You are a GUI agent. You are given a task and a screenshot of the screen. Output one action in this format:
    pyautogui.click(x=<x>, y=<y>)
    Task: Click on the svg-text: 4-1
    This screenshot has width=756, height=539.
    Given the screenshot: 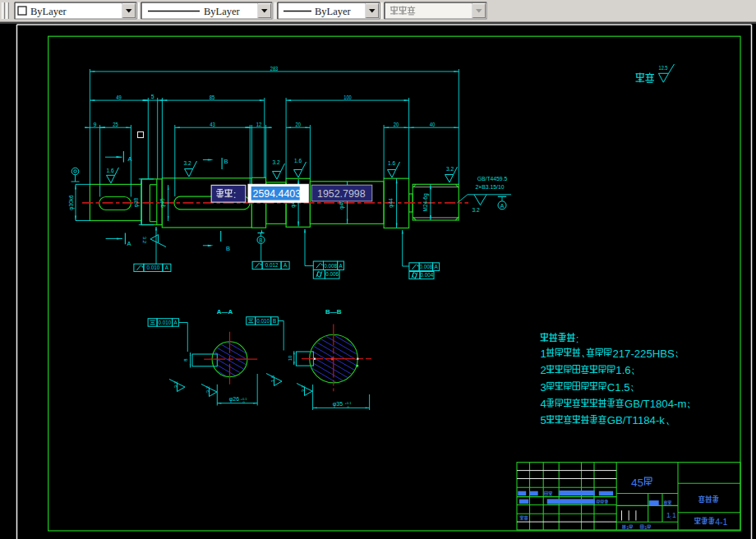 What is the action you would take?
    pyautogui.click(x=721, y=522)
    